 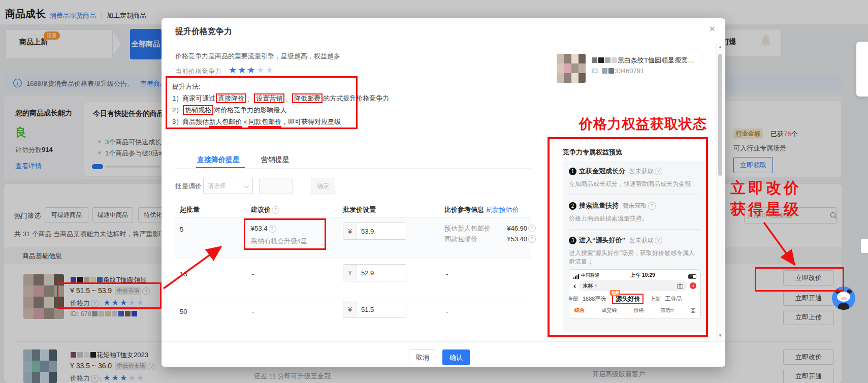 What do you see at coordinates (618, 71) in the screenshot?
I see `modal-product-id: ID: 33460791` at bounding box center [618, 71].